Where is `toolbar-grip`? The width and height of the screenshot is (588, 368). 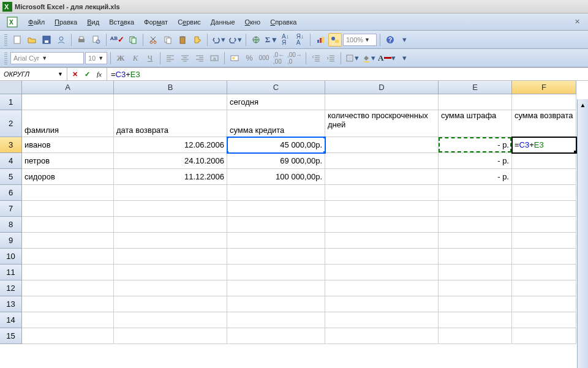 toolbar-grip is located at coordinates (6, 58).